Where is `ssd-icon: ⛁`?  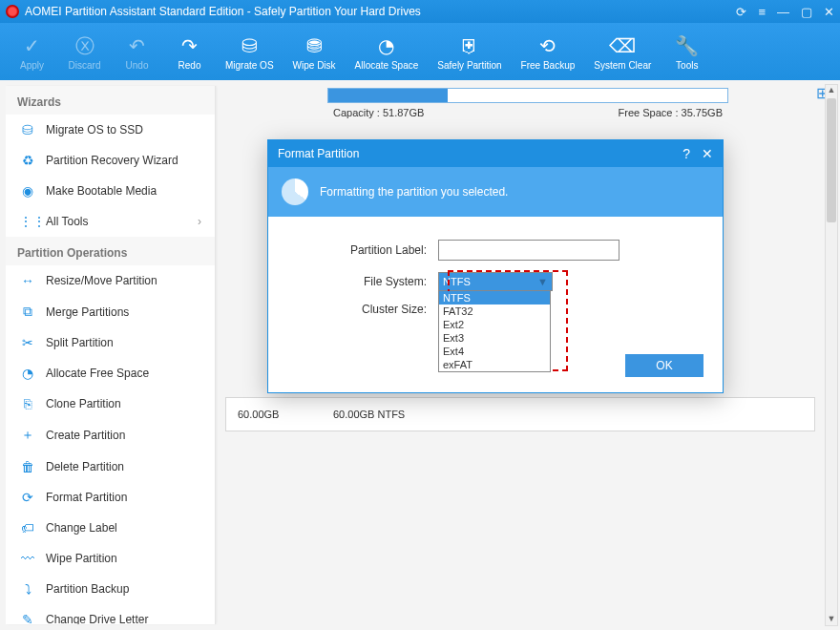 ssd-icon: ⛁ is located at coordinates (28, 130).